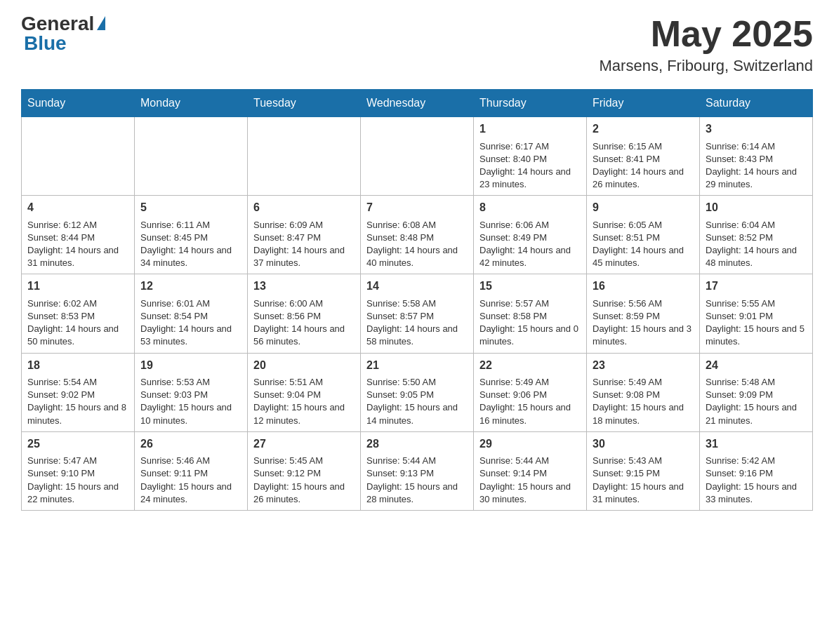  I want to click on calendar-cell: 11Sunrise: 6:02 AMSunset: 8:53 PMDayligh…, so click(79, 314).